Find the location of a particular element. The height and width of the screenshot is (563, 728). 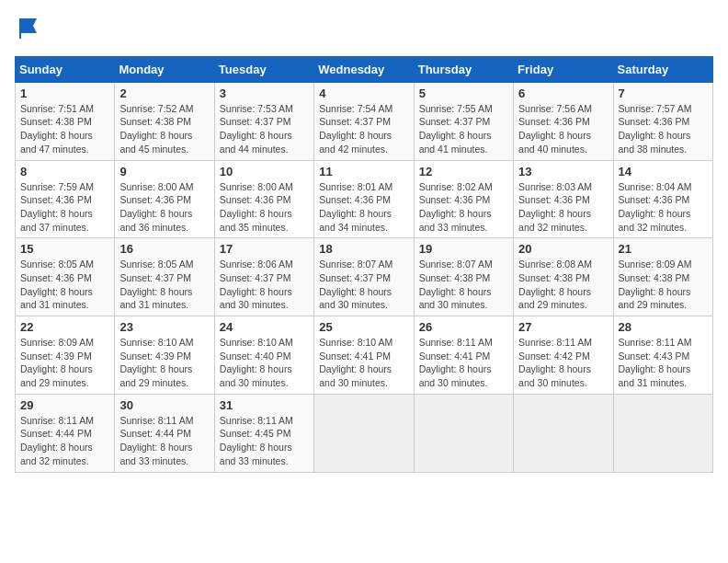

calendar-cell: 10 Sunrise: 8:00 AMSunset: 4:36 PMDaylig… is located at coordinates (264, 199).